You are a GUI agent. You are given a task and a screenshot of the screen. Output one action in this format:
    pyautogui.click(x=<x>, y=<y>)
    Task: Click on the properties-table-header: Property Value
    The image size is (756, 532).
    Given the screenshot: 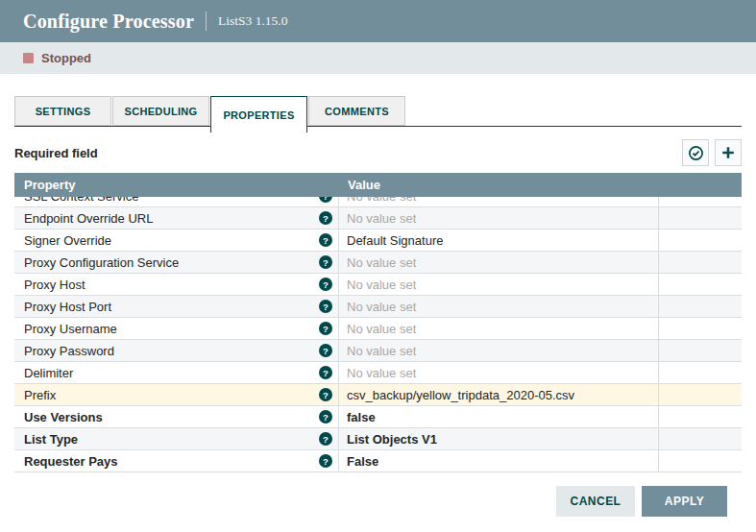 What is the action you would take?
    pyautogui.click(x=378, y=184)
    